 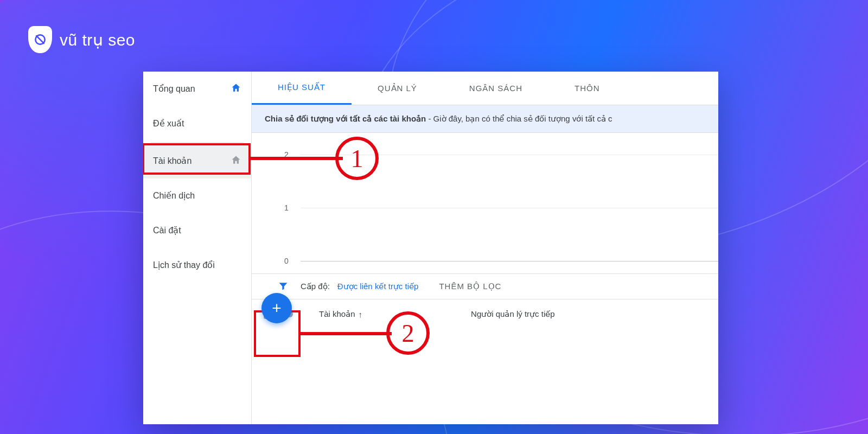 I want to click on tab-label: THÔN, so click(x=587, y=88).